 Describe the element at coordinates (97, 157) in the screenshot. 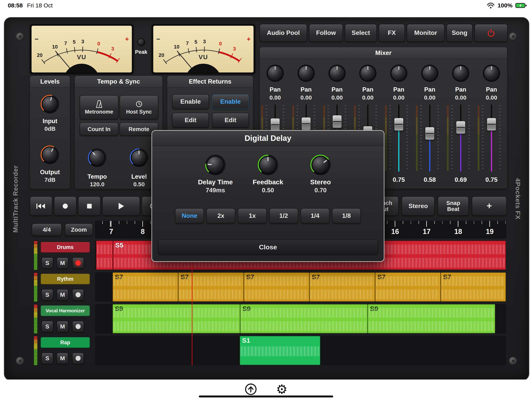

I see `tempo-knob` at that location.